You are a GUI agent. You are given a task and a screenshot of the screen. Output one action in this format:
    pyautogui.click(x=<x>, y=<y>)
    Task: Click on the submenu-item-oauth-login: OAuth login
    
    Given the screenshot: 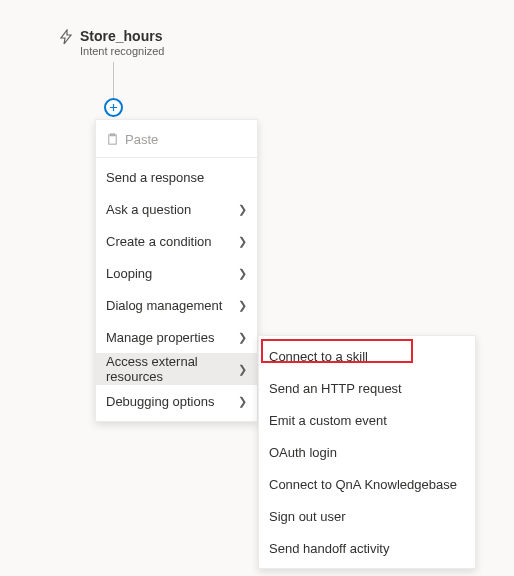 What is the action you would take?
    pyautogui.click(x=367, y=452)
    